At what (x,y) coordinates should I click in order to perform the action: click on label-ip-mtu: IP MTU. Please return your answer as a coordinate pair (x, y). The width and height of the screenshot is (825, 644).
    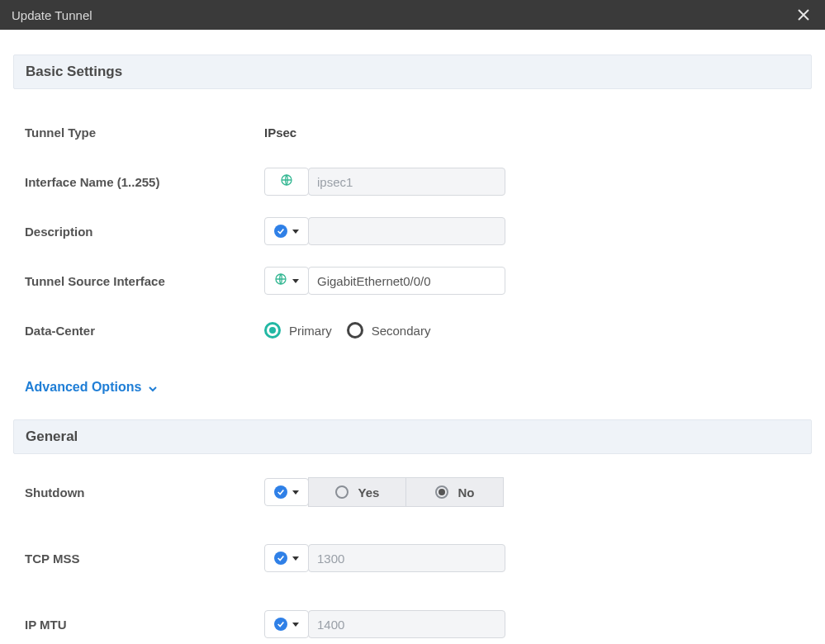
    Looking at the image, I should click on (145, 624).